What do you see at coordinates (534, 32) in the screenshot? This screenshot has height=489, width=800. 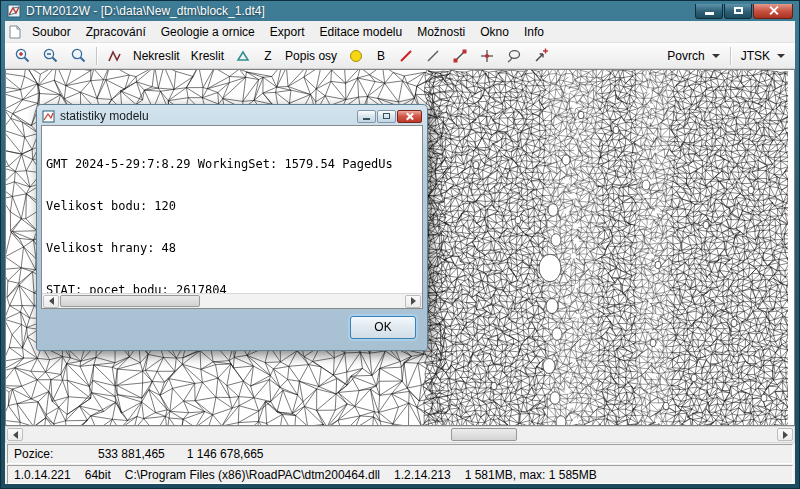 I see `menu-info: Info` at bounding box center [534, 32].